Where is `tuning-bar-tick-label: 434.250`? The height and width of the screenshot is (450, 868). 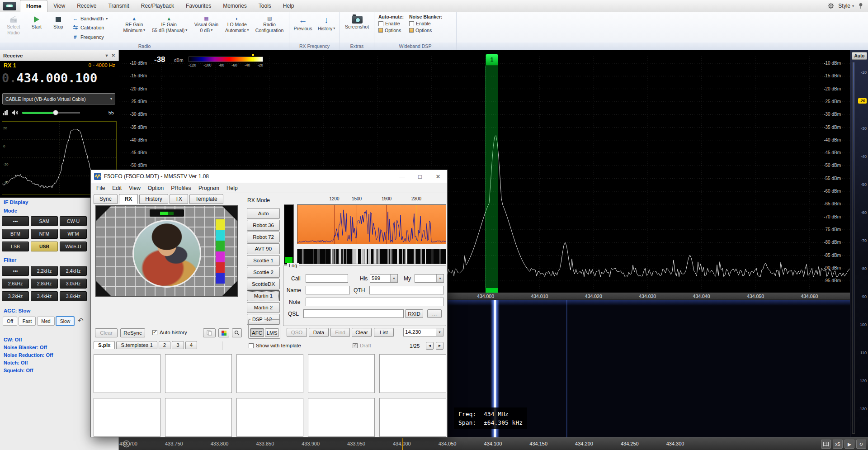 tuning-bar-tick-label: 434.250 is located at coordinates (630, 444).